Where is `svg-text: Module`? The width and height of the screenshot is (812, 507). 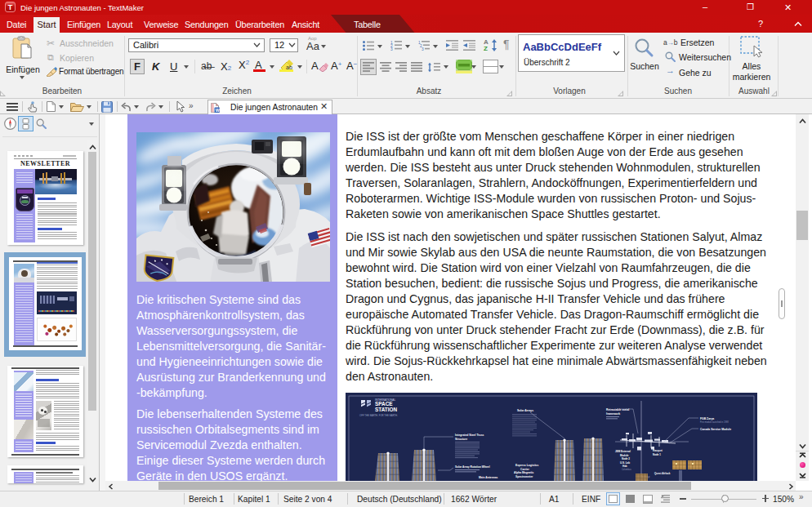 svg-text: Module is located at coordinates (624, 456).